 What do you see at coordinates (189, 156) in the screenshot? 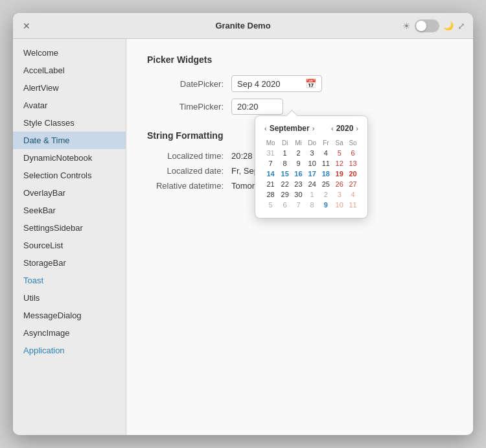
I see `localized-time-label: Localized time:` at bounding box center [189, 156].